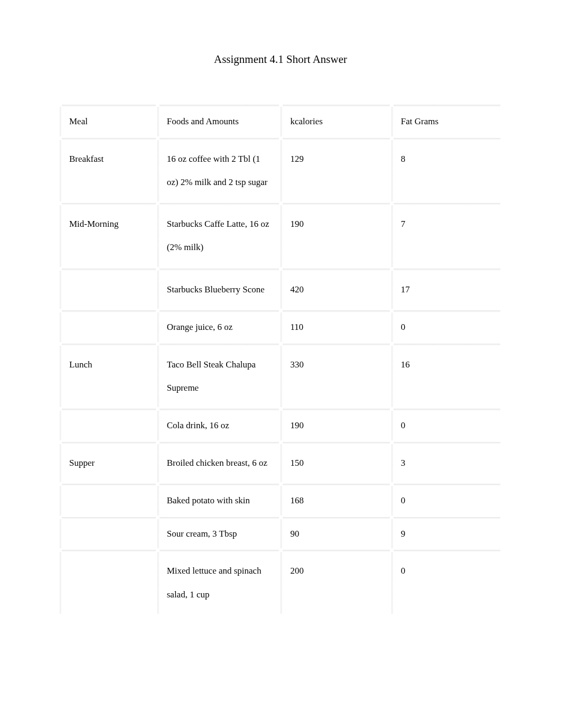 The width and height of the screenshot is (561, 728). Describe the element at coordinates (280, 500) in the screenshot. I see `table-row: Baked potato with skin 168 0` at that location.